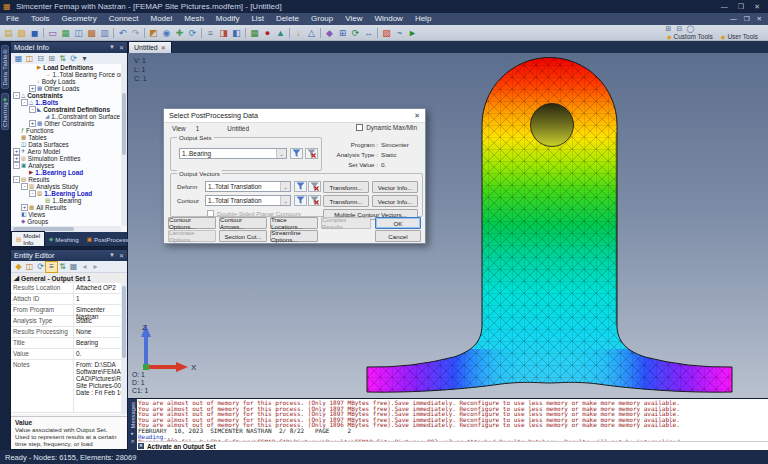  Describe the element at coordinates (69, 180) in the screenshot. I see `tree-item-results: -▤Results` at that location.